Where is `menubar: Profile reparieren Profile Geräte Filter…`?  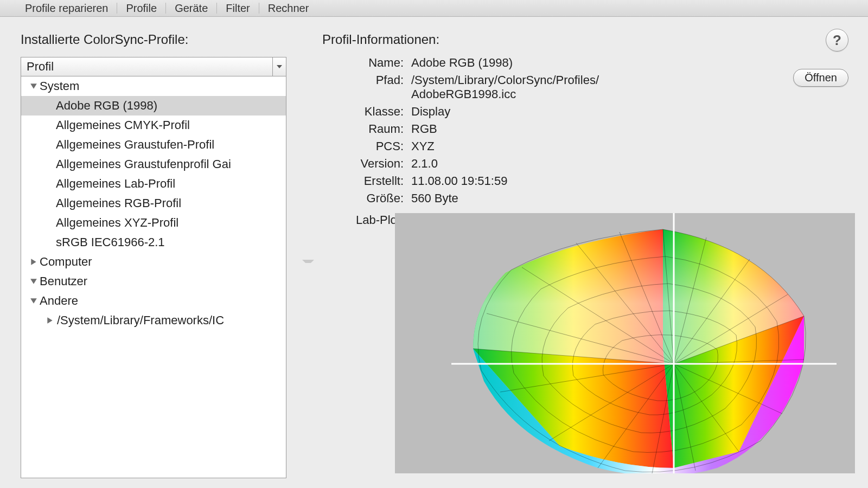
menubar: Profile reparieren Profile Geräte Filter… is located at coordinates (434, 9).